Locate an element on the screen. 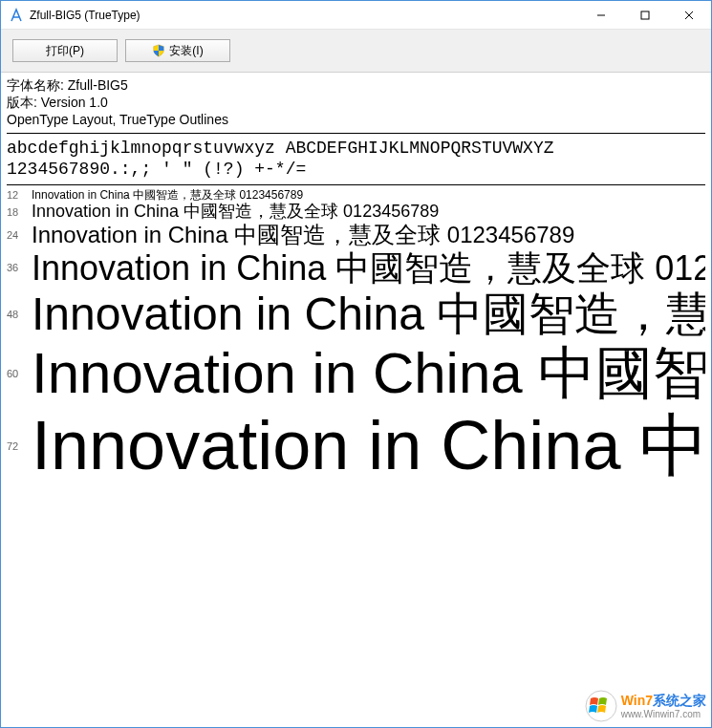 Image resolution: width=712 pixels, height=728 pixels. close-button is located at coordinates (689, 15).